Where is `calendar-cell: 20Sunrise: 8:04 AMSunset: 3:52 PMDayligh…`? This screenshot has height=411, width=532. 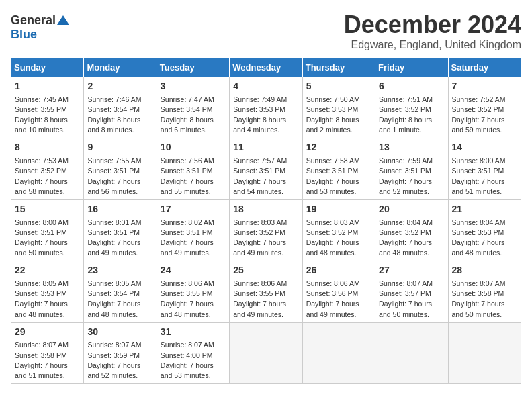 calendar-cell: 20Sunrise: 8:04 AMSunset: 3:52 PMDayligh… is located at coordinates (412, 230).